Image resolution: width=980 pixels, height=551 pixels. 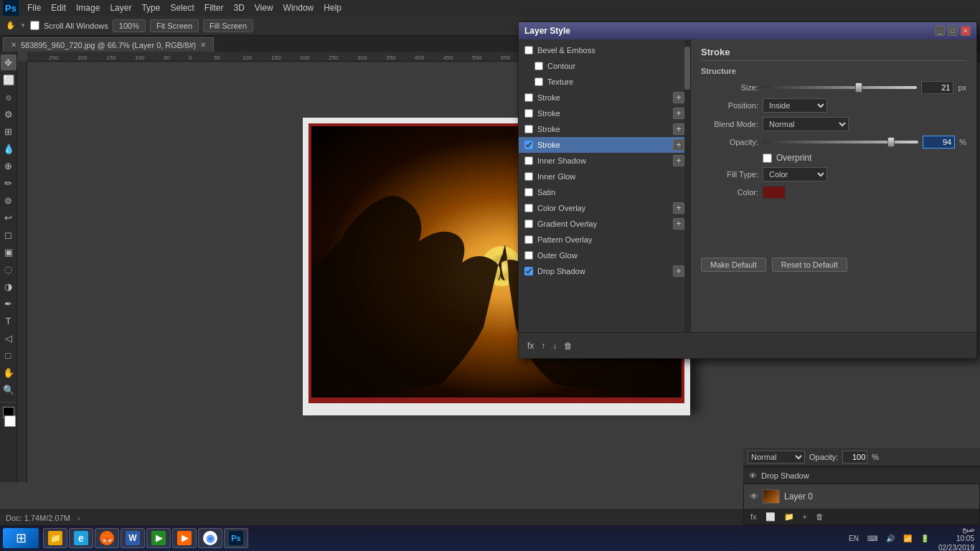 What do you see at coordinates (214, 8) in the screenshot?
I see `menu-filter: Filter` at bounding box center [214, 8].